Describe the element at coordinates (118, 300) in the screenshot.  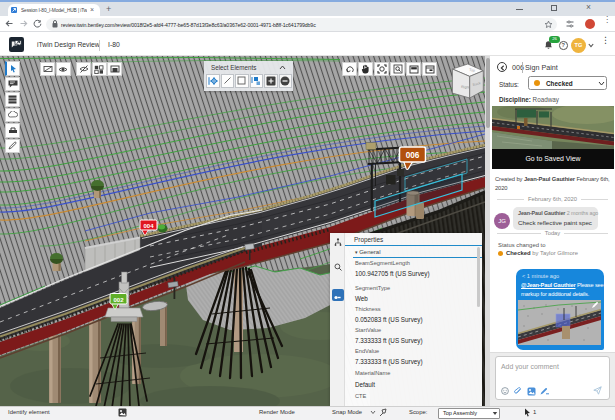
I see `svg-text: 002` at that location.